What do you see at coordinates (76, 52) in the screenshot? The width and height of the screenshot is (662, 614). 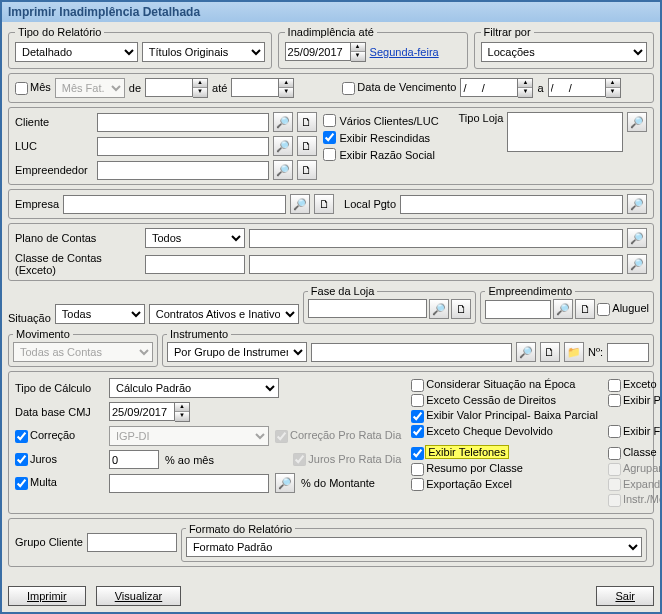 I see `detalhe-select: Detalhado` at bounding box center [76, 52].